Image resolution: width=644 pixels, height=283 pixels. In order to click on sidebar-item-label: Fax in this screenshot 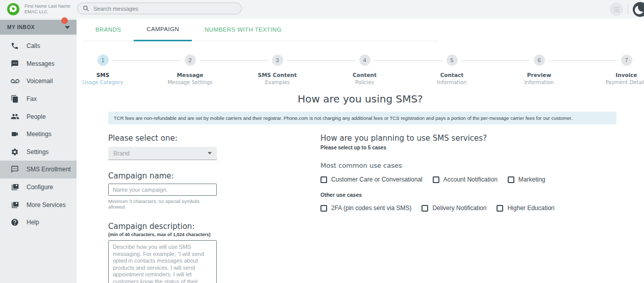, I will do `click(32, 99)`.